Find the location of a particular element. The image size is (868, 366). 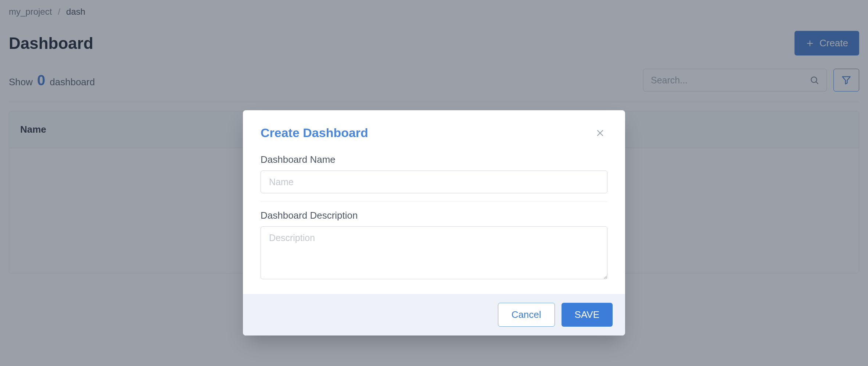

field-separator is located at coordinates (434, 201).